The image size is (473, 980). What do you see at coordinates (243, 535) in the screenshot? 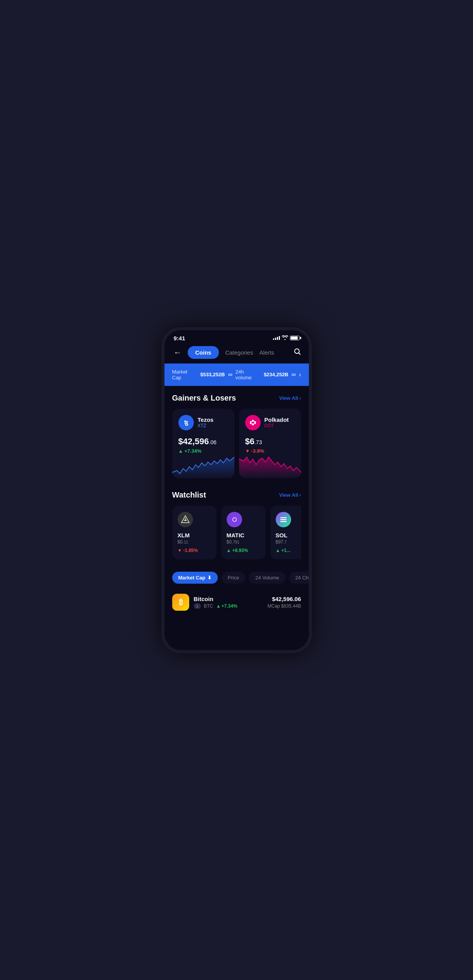
I see `matic-symbol: MATIC` at bounding box center [243, 535].